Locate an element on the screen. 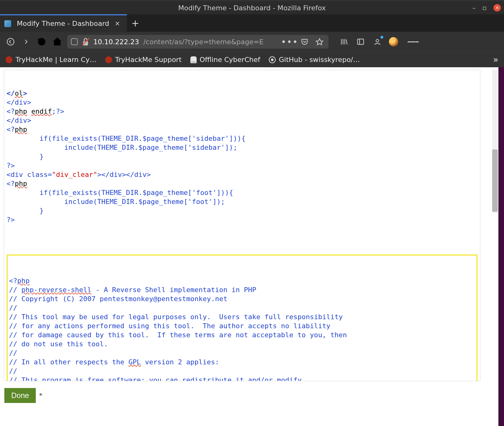 The width and height of the screenshot is (504, 426). scrollbar-thumb is located at coordinates (495, 181).